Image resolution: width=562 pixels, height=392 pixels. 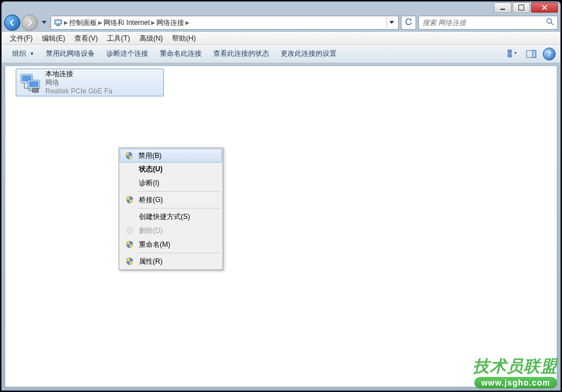 What do you see at coordinates (21, 38) in the screenshot?
I see `menu-file: 文件(F)` at bounding box center [21, 38].